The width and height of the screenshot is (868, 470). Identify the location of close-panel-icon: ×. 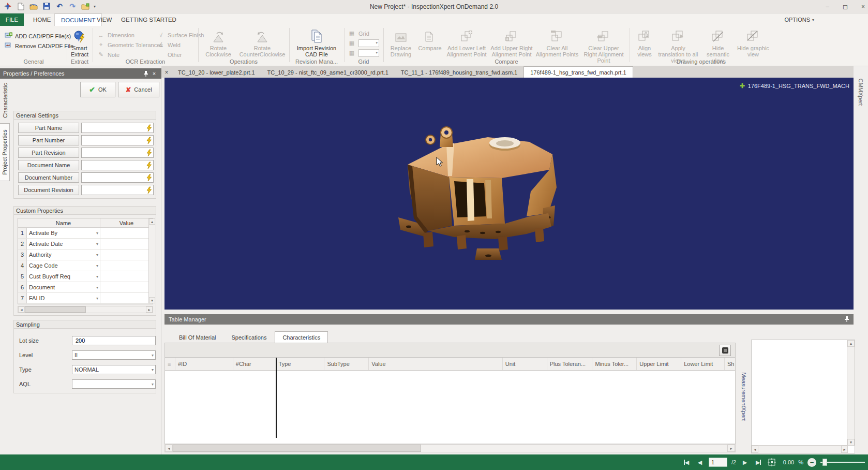
(154, 74).